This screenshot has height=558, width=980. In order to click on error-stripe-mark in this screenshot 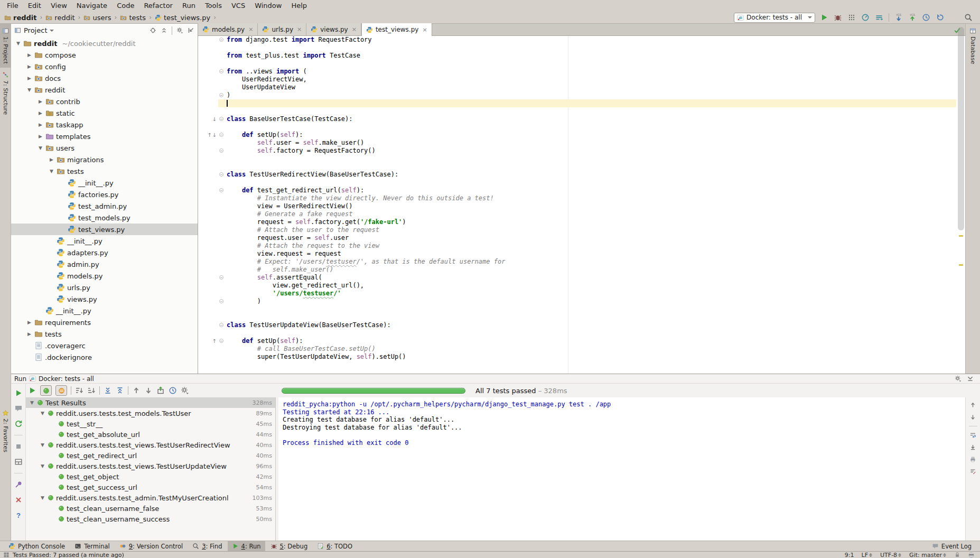, I will do `click(961, 265)`.